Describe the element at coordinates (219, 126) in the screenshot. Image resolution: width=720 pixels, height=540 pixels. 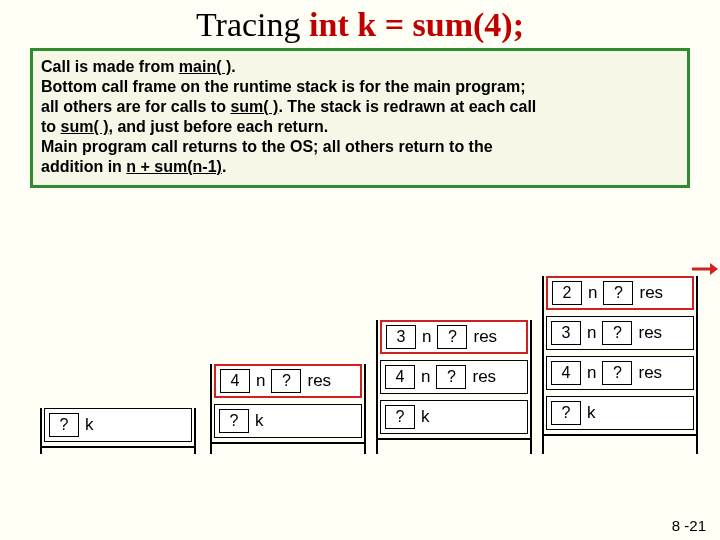
I see `desc-text: , and just before each return.` at that location.